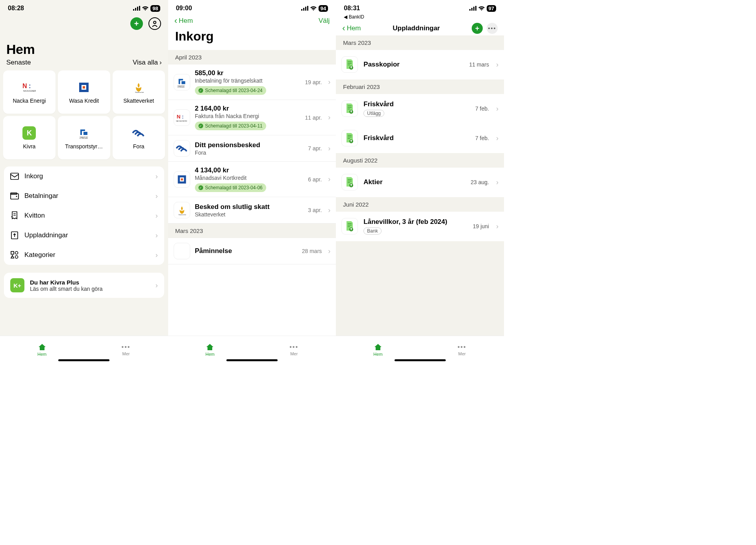 The image size is (756, 545). I want to click on breadcrumb-back-app: ◀ BankID, so click(420, 17).